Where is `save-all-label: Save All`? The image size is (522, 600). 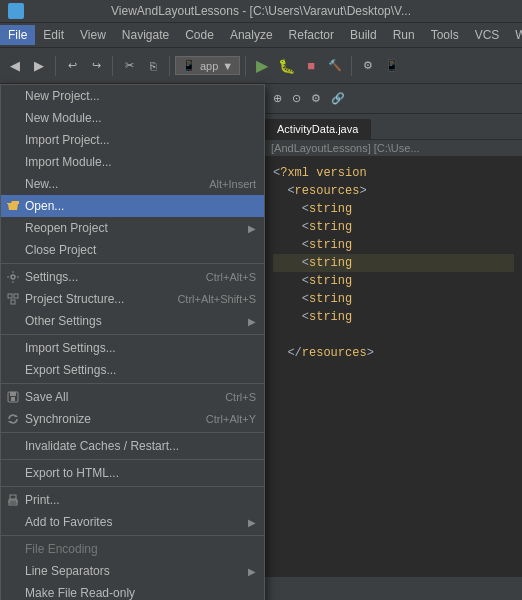
save-all-label: Save All is located at coordinates (46, 397).